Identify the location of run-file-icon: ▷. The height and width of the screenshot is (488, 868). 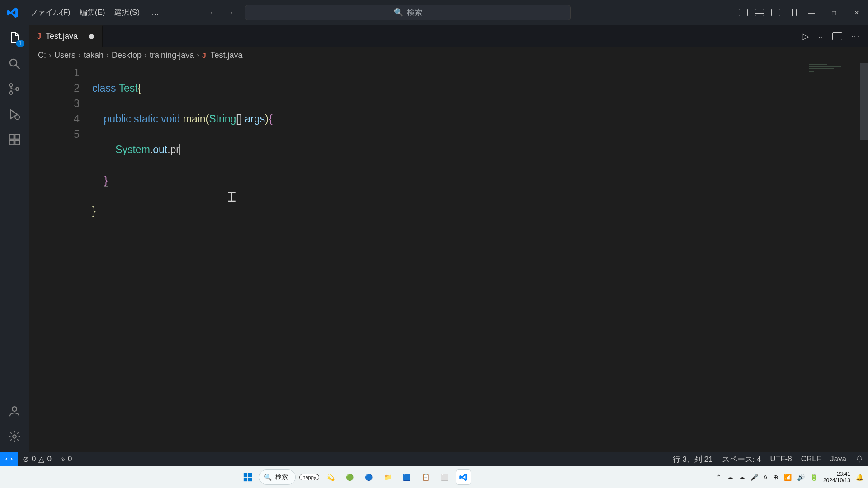
(806, 36).